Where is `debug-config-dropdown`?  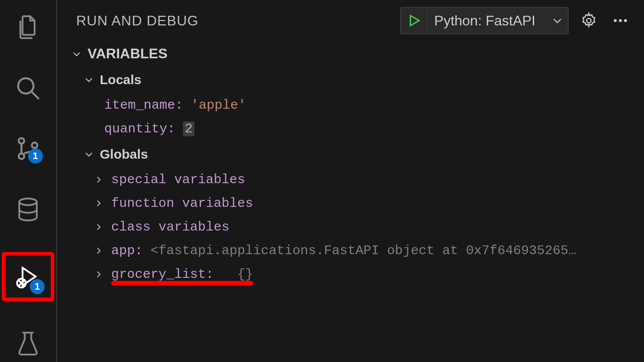 debug-config-dropdown is located at coordinates (557, 21).